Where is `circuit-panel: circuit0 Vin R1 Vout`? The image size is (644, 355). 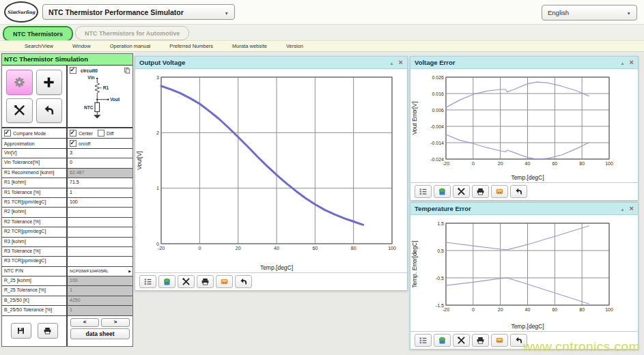
circuit-panel: circuit0 Vin R1 Vout is located at coordinates (100, 96).